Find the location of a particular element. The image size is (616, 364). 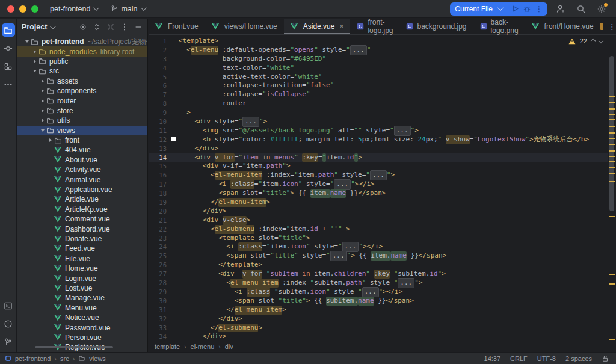

code-line-27: 27 <div v-for="subItem in item.children"… is located at coordinates (378, 274).